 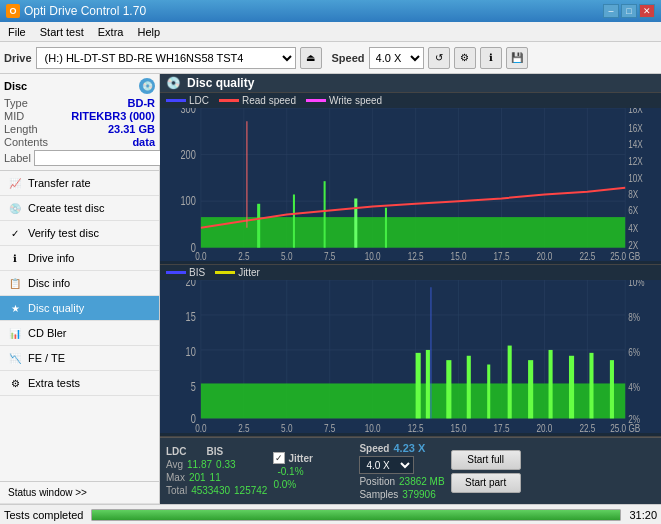 What do you see at coordinates (517, 58) in the screenshot?
I see `save-button: 💾` at bounding box center [517, 58].